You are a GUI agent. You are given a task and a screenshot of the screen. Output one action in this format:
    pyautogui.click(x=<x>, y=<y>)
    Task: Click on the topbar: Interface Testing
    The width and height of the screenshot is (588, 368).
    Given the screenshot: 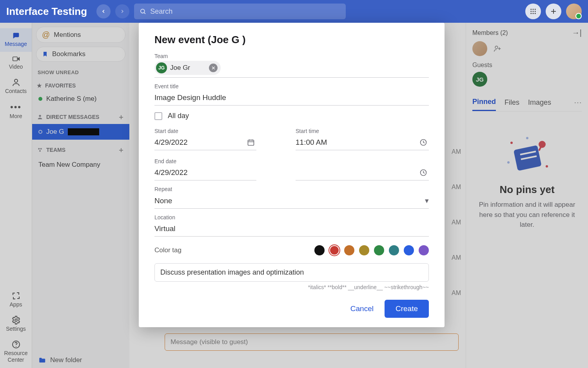 What is the action you would take?
    pyautogui.click(x=294, y=11)
    